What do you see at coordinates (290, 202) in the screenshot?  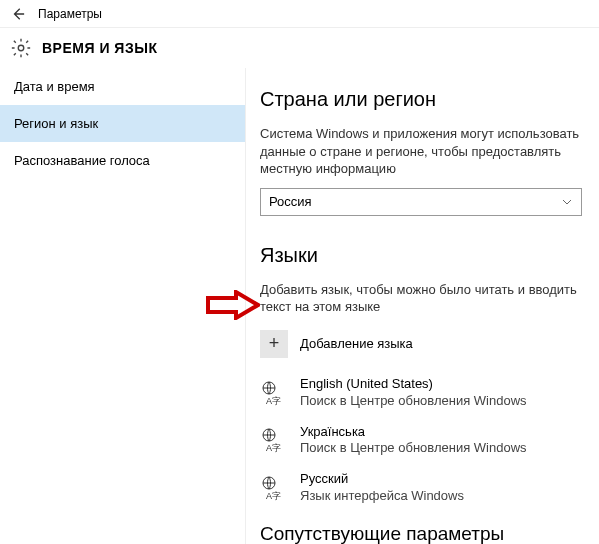 I see `region-dropdown-value: Россия` at bounding box center [290, 202].